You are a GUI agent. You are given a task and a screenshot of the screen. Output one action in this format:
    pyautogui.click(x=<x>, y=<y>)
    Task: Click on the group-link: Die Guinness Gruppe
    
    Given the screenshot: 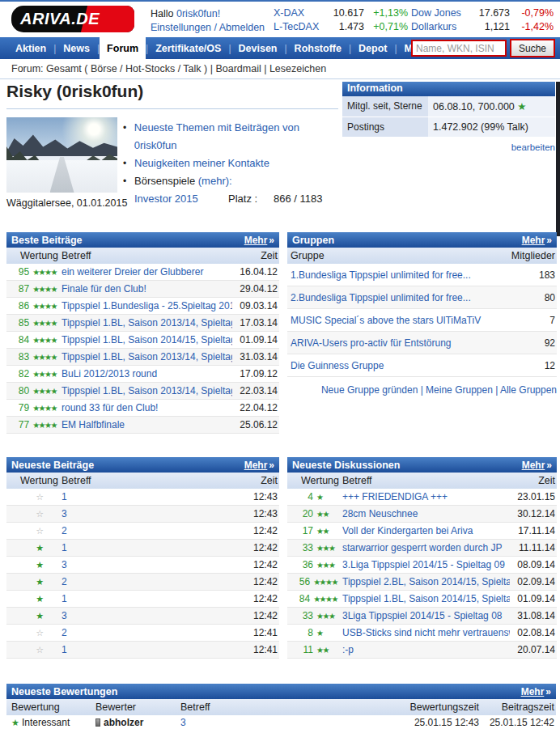 What is the action you would take?
    pyautogui.click(x=393, y=366)
    